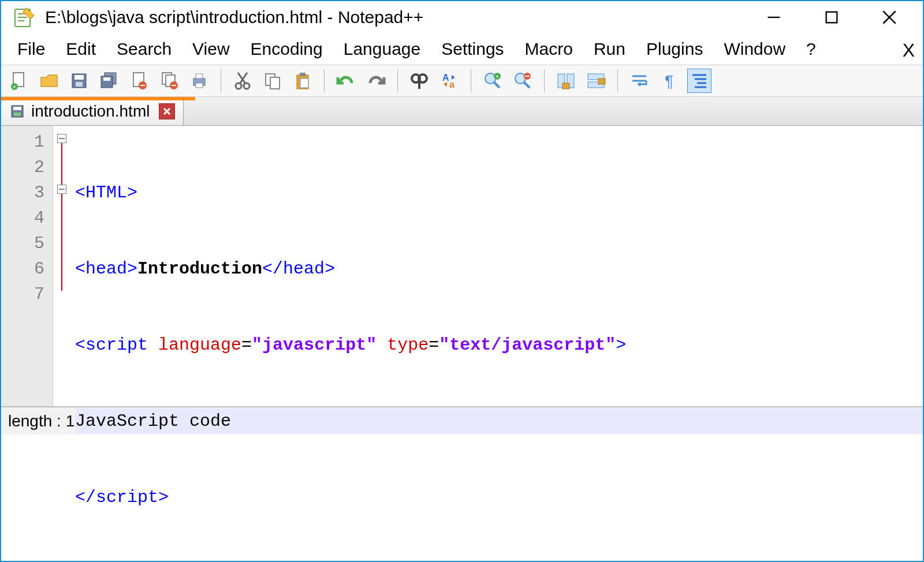 The height and width of the screenshot is (562, 924). Describe the element at coordinates (639, 81) in the screenshot. I see `wordwrap-icon` at that location.